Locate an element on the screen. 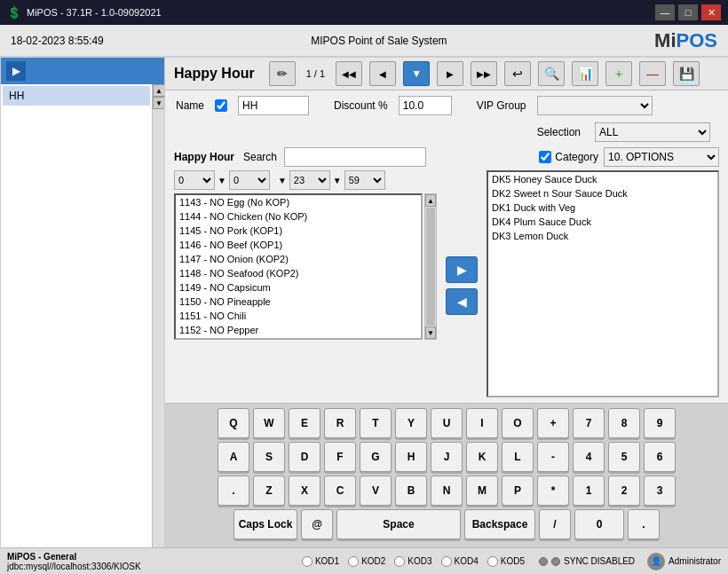 This screenshot has width=728, height=574. add-button: + is located at coordinates (619, 74).